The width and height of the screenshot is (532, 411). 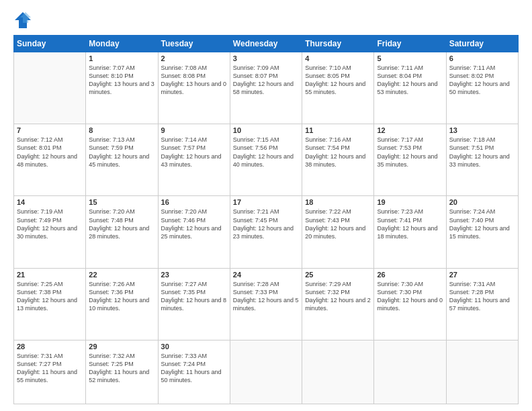 I want to click on calendar-cell: 23Sunrise: 7:27 AMSunset: 7:35 PMDayligh…, so click(x=193, y=304).